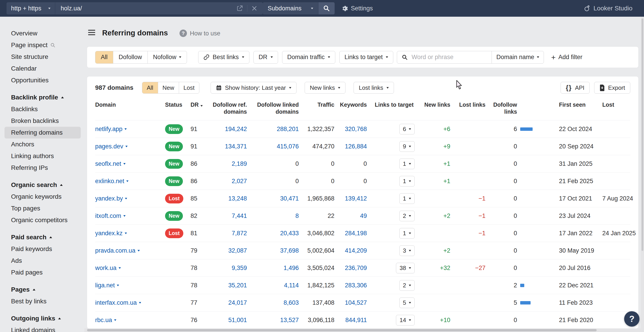 The image size is (644, 332). Describe the element at coordinates (356, 286) in the screenshot. I see `keywords-value: 283,306` at that location.